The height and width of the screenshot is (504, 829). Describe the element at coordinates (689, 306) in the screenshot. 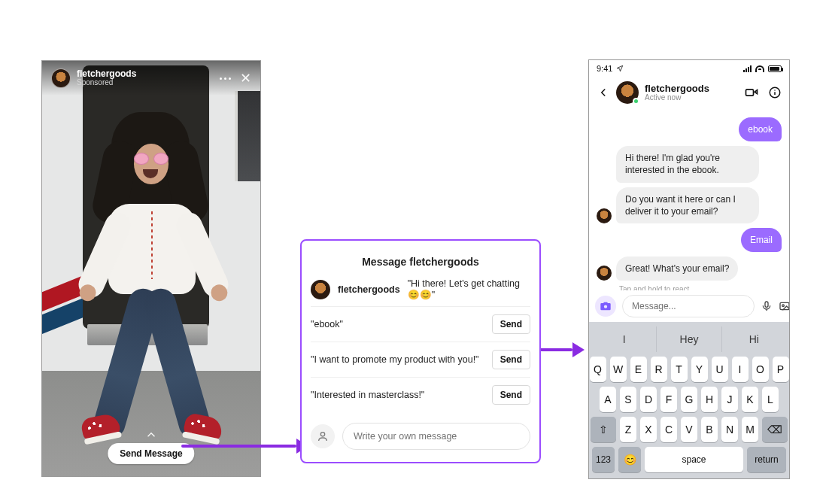

I see `dm-input-bar` at that location.